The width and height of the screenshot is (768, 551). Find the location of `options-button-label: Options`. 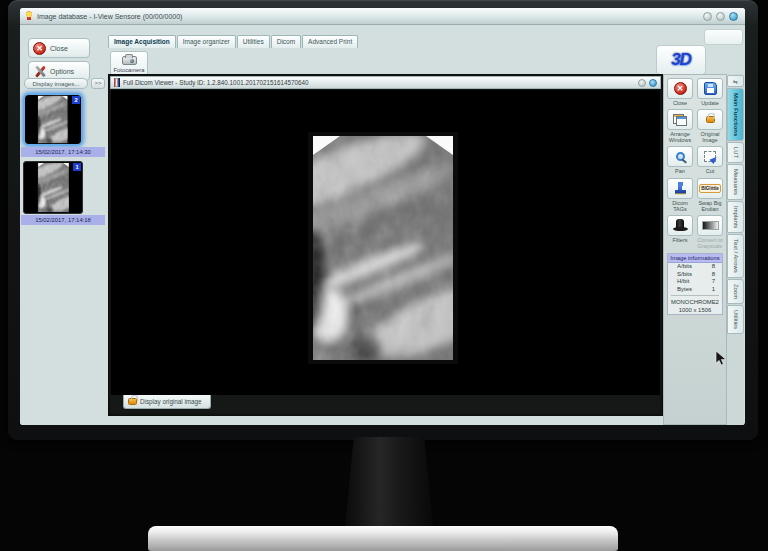

options-button-label: Options is located at coordinates (62, 72).